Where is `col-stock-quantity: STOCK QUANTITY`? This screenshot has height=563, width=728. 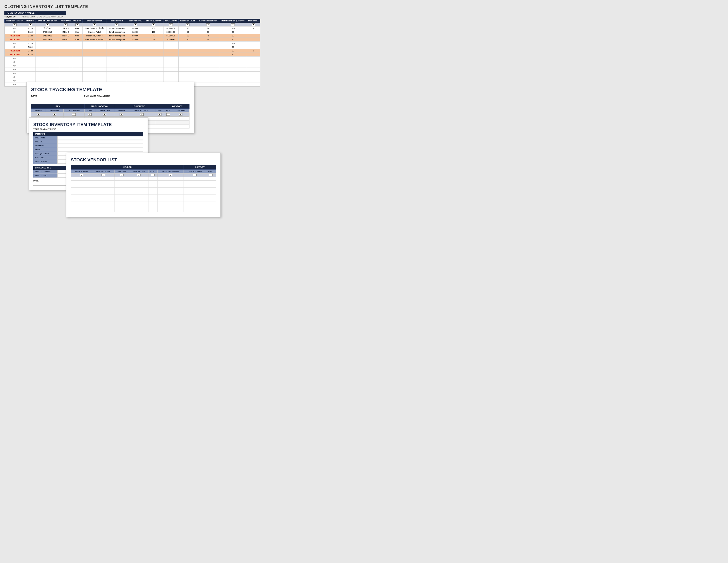 col-stock-quantity: STOCK QUANTITY is located at coordinates (154, 21).